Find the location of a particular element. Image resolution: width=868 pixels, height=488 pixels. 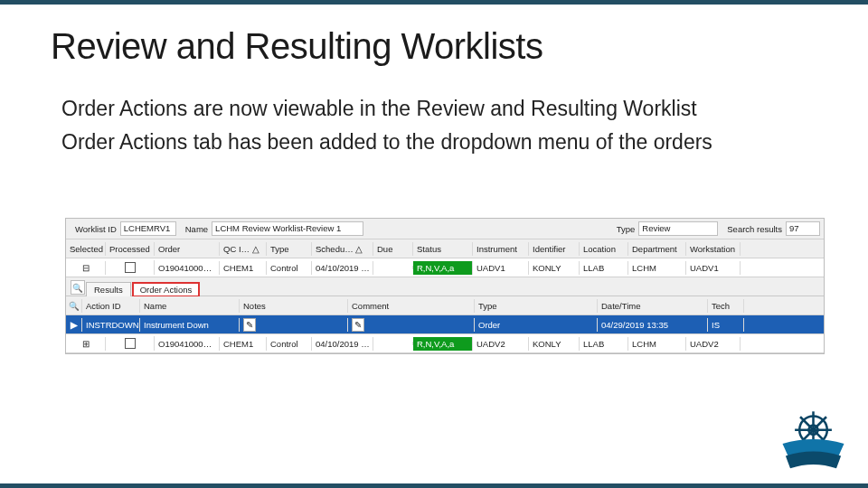

detail-tabs: 🔍 Results Order Actions is located at coordinates (445, 287).